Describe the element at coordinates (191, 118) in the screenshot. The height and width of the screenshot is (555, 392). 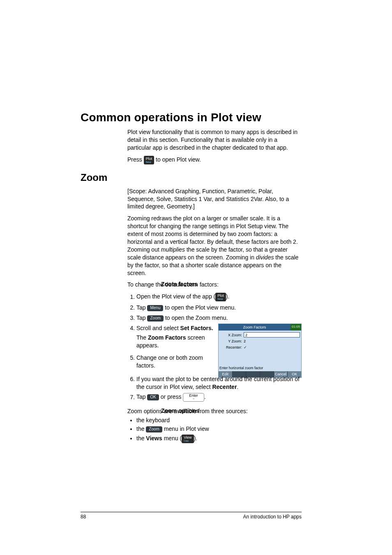
I see `heading-common-ops: Common operations in Plot view` at that location.